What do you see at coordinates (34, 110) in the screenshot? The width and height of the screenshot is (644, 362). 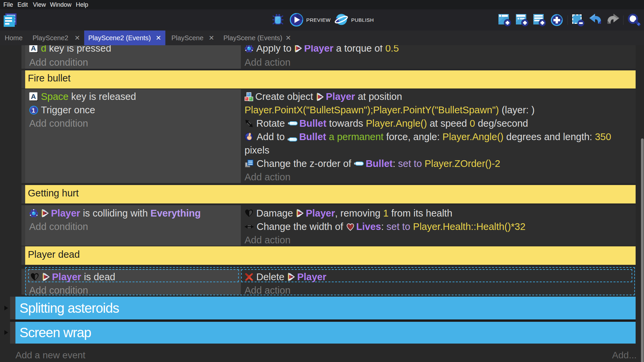 I see `svg-text: 1` at bounding box center [34, 110].